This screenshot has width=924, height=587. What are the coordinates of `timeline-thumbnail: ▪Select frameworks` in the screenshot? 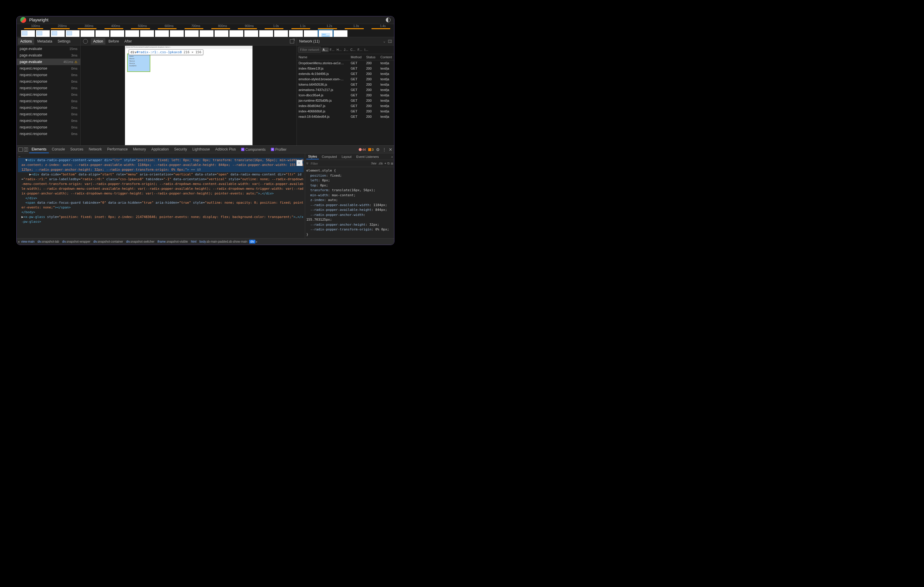 It's located at (325, 34).